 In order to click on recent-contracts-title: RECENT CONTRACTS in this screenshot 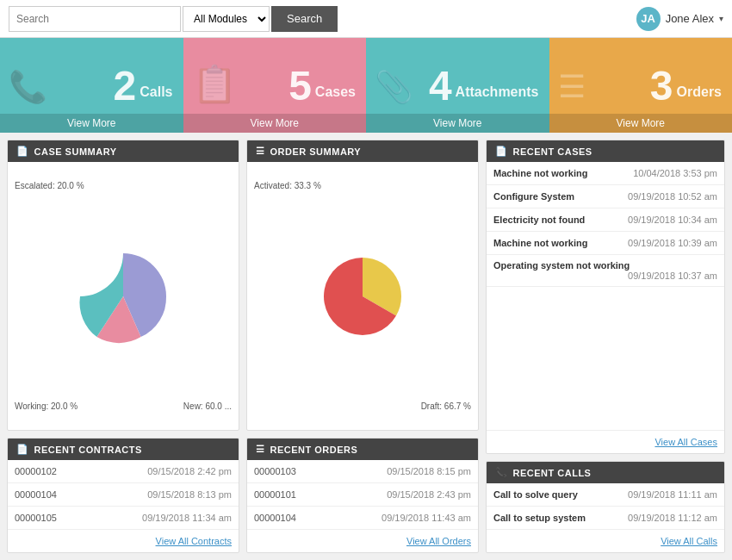, I will do `click(88, 450)`.